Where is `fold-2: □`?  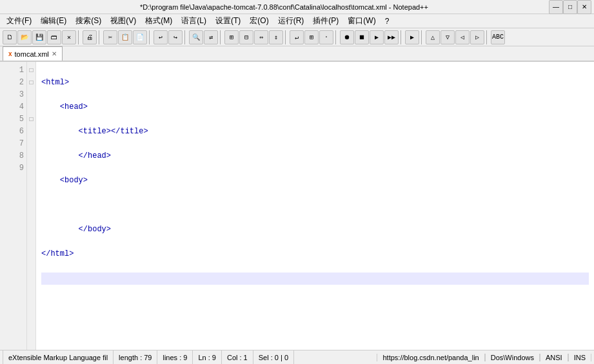
fold-2: □ is located at coordinates (31, 82).